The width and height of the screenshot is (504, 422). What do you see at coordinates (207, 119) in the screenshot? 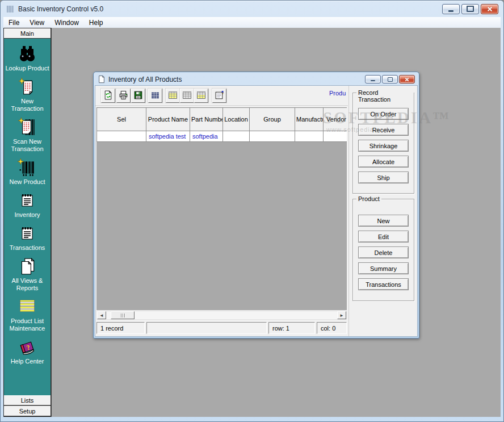
I see `column-header: Part Number` at bounding box center [207, 119].